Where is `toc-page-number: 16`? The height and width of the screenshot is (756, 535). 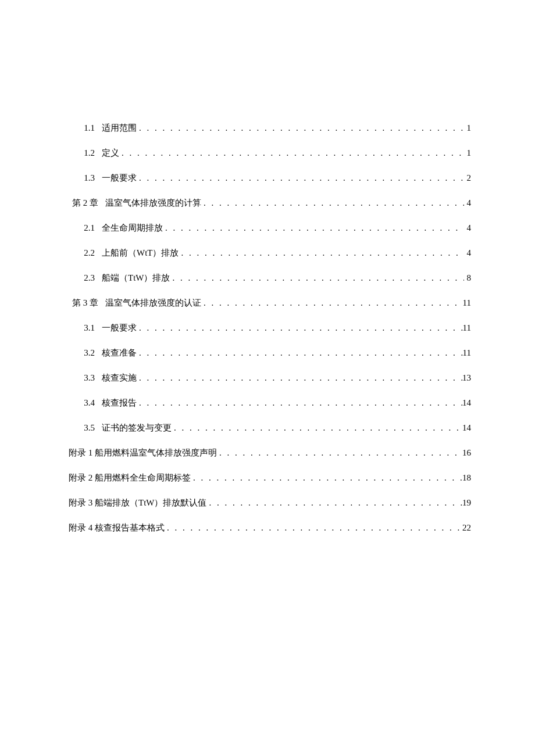 toc-page-number: 16 is located at coordinates (466, 453).